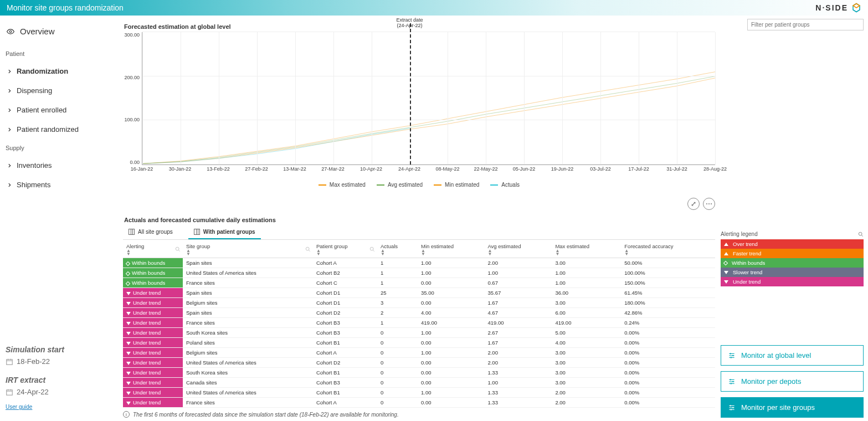  I want to click on legend-avg-estimated: Avg estimated, so click(400, 185).